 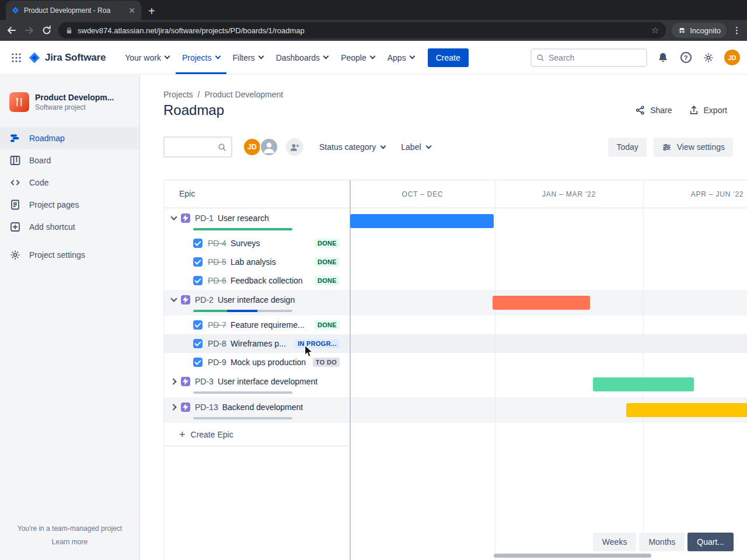 What do you see at coordinates (70, 205) in the screenshot?
I see `sidebar-item-project-pages: Project pages` at bounding box center [70, 205].